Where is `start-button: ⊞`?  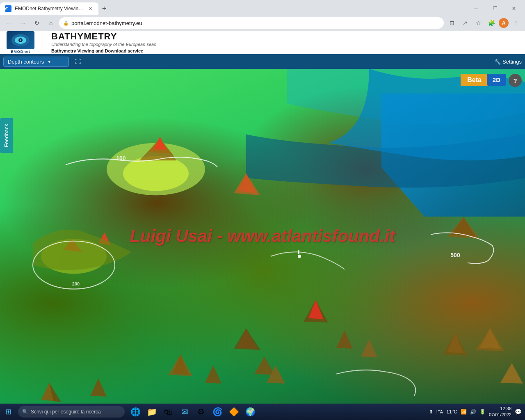 start-button: ⊞ is located at coordinates (8, 412).